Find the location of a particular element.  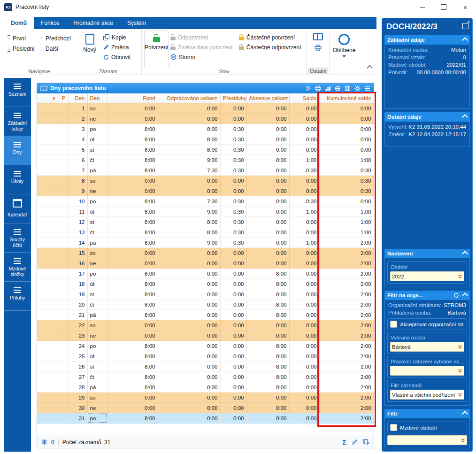

cell: 31 is located at coordinates (78, 418).